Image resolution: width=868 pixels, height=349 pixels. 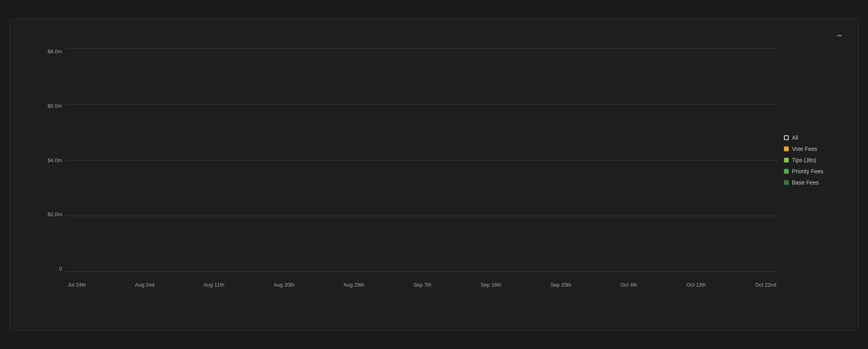 What do you see at coordinates (55, 106) in the screenshot?
I see `y-axis-label: $6.0m` at bounding box center [55, 106].